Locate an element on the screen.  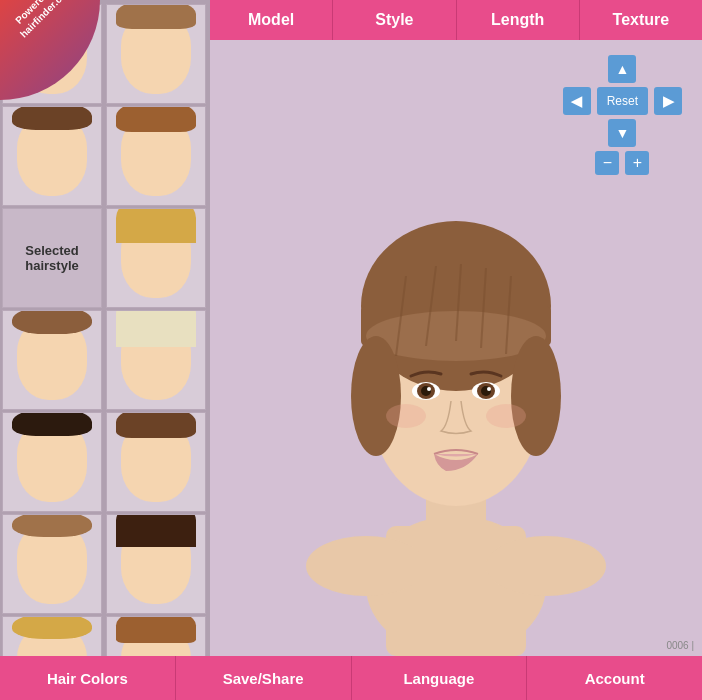
bottom-nav-hair-colors: Hair Colors is located at coordinates (88, 678).